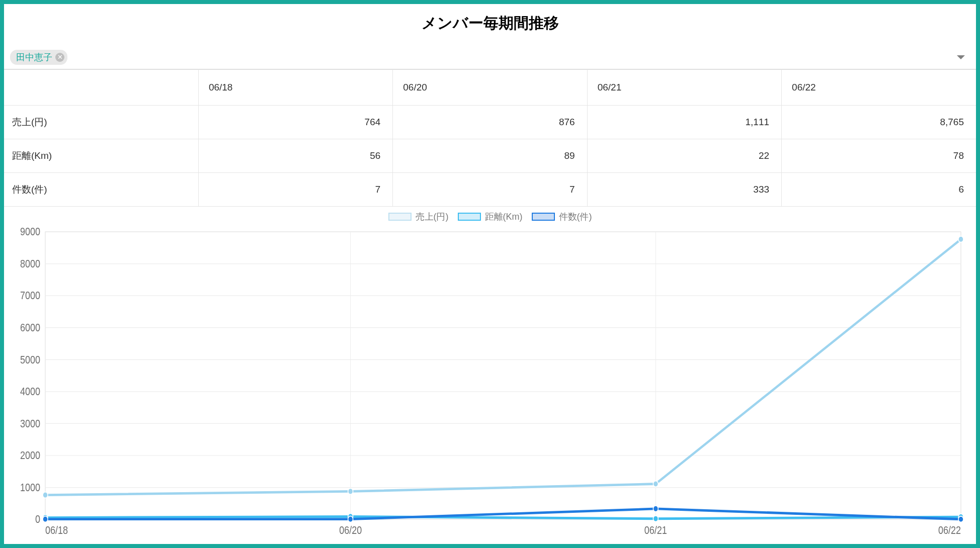  I want to click on svg-text: 9000, so click(30, 232).